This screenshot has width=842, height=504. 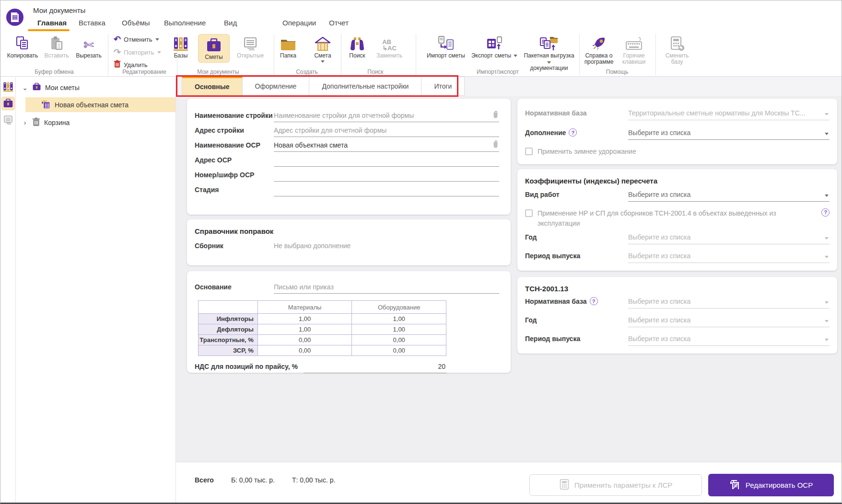 I want to click on tsn-year-select: Выберите из списка, so click(x=729, y=321).